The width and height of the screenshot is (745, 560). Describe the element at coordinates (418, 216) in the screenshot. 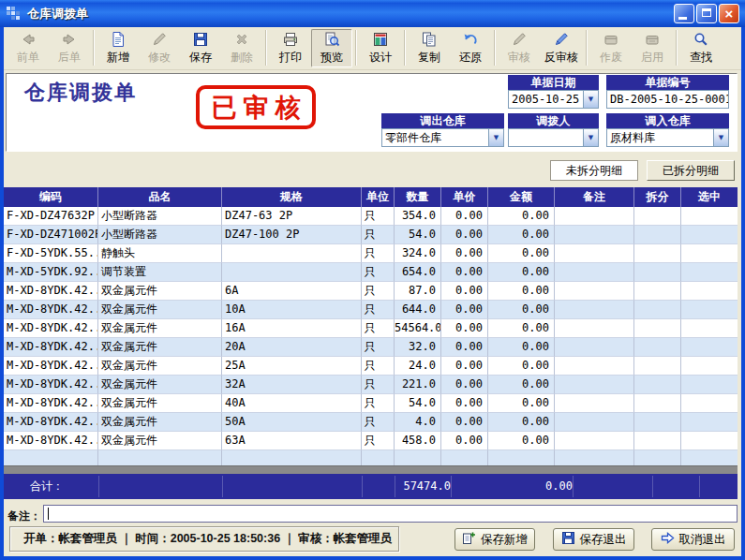

I see `table-cell: 354.0` at that location.